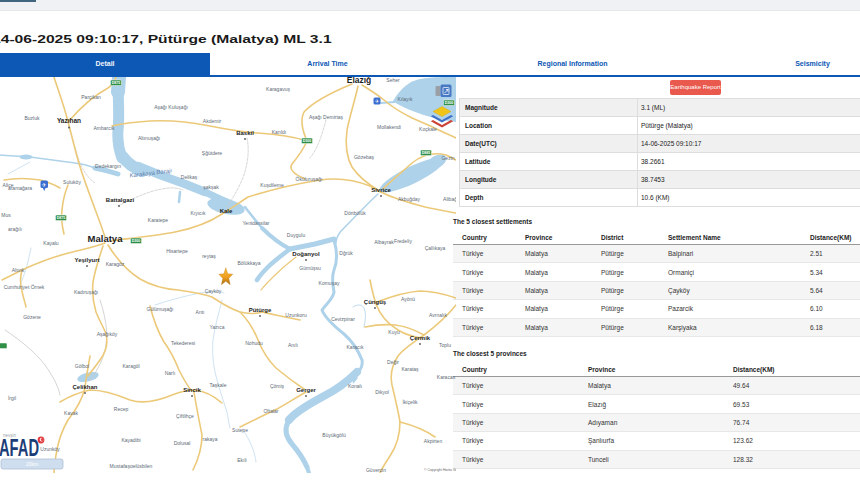 Image resolution: width=860 pixels, height=504 pixels. What do you see at coordinates (393, 362) in the screenshot?
I see `svg-text: Değir` at bounding box center [393, 362].